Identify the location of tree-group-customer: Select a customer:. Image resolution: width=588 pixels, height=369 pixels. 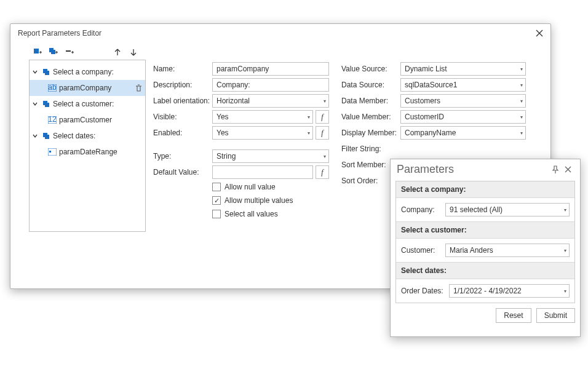
(87, 104).